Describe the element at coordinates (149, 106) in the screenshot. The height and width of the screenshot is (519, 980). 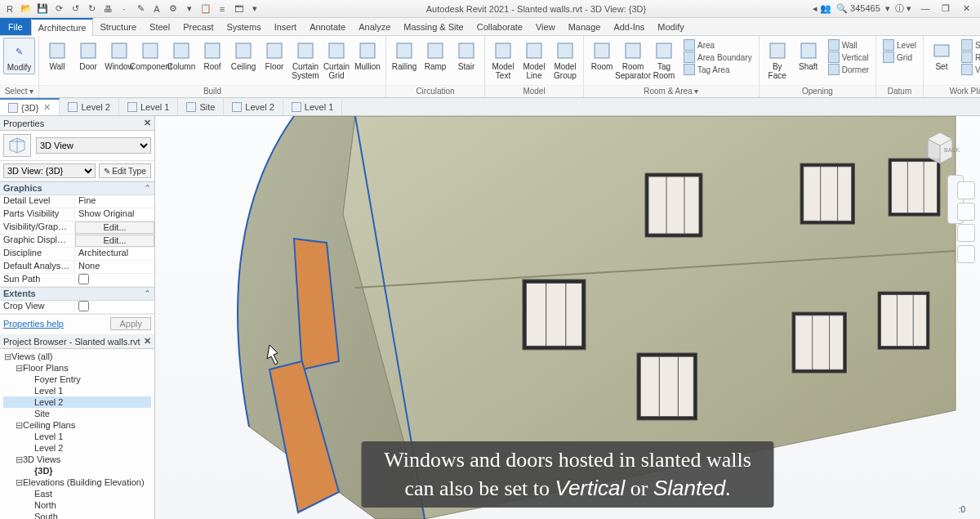
I see `view-tab-2: Level 1` at that location.